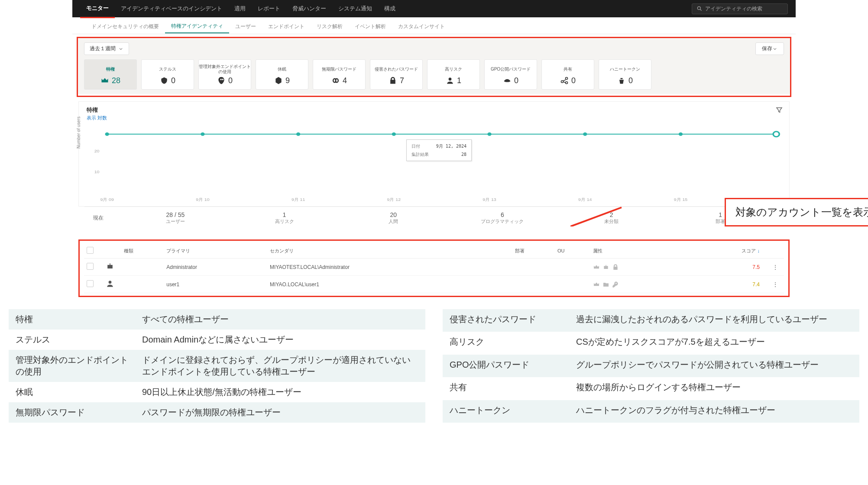  I want to click on topnav-tab: 適用, so click(240, 9).